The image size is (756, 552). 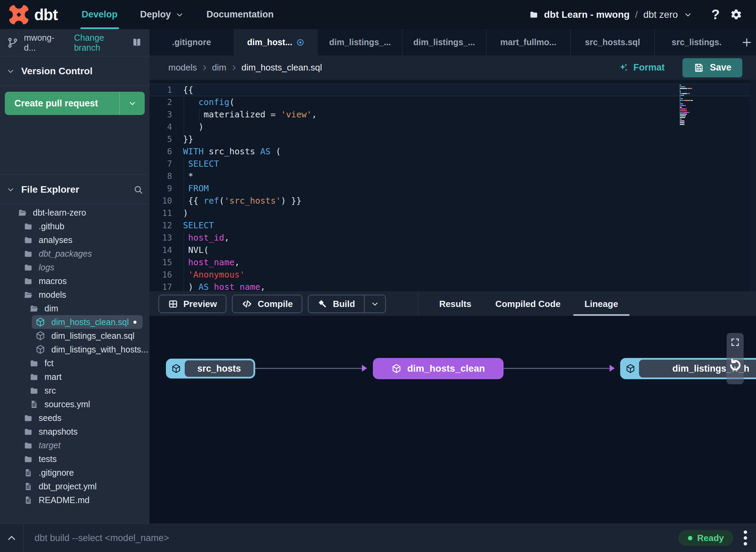 What do you see at coordinates (75, 404) in the screenshot?
I see `tree-item-sources-yml: sources.yml` at bounding box center [75, 404].